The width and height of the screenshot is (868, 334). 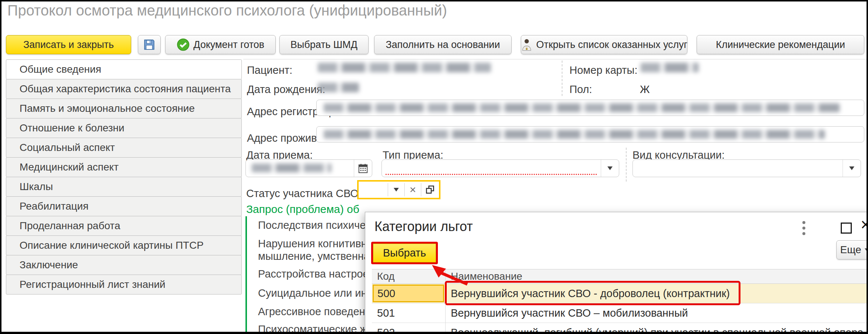 What do you see at coordinates (72, 128) in the screenshot?
I see `tab-label: Отношение к болезни` at bounding box center [72, 128].